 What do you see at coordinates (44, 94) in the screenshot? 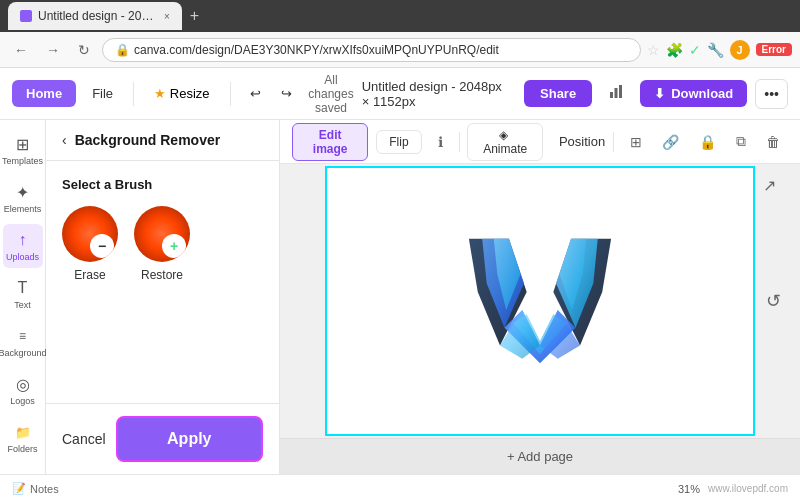
I see `home-button: Home` at bounding box center [44, 94].